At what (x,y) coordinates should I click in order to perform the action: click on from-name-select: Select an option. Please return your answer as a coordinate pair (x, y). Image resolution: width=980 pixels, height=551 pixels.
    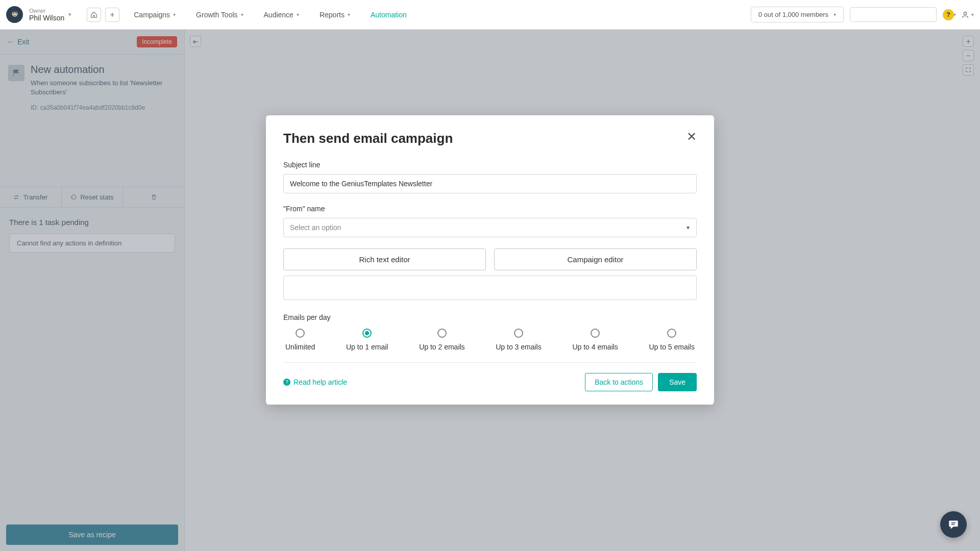
    Looking at the image, I should click on (490, 228).